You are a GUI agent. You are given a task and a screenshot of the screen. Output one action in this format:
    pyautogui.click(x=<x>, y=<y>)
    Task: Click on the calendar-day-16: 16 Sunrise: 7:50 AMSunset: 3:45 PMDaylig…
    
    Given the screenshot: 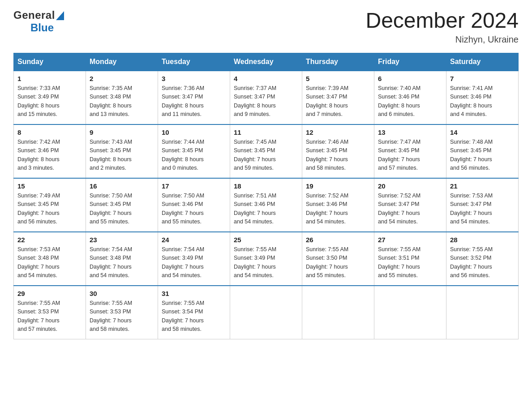 What is the action you would take?
    pyautogui.click(x=122, y=205)
    